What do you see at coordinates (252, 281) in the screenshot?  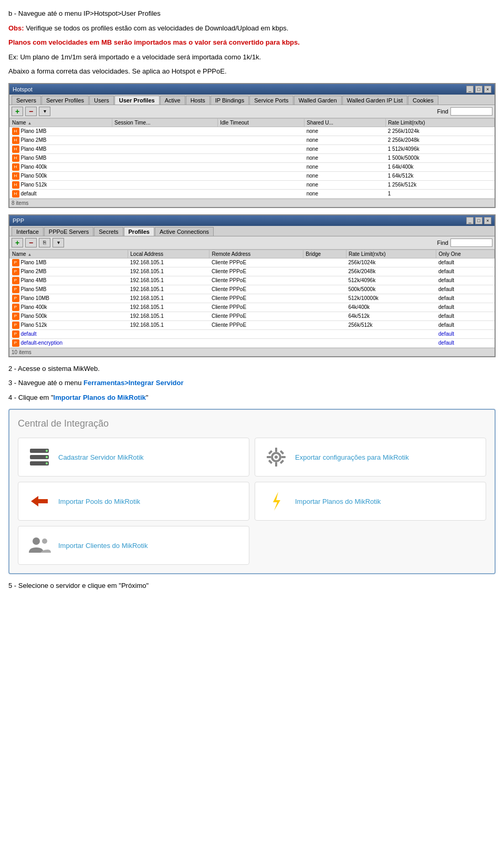 I see `table-row: PPlano 4MB 192.168.105.1 Cliente PPPoE 5…` at bounding box center [252, 281].